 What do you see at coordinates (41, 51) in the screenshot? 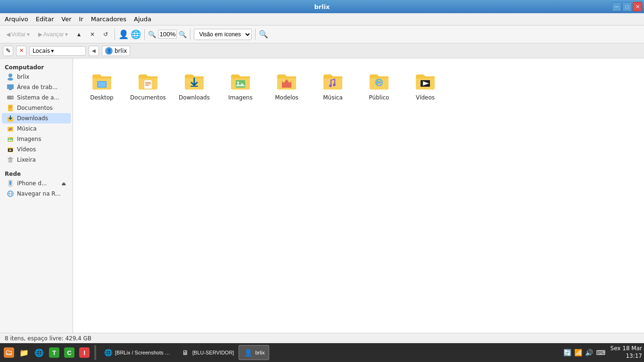
I see `location-label: Locais` at bounding box center [41, 51].